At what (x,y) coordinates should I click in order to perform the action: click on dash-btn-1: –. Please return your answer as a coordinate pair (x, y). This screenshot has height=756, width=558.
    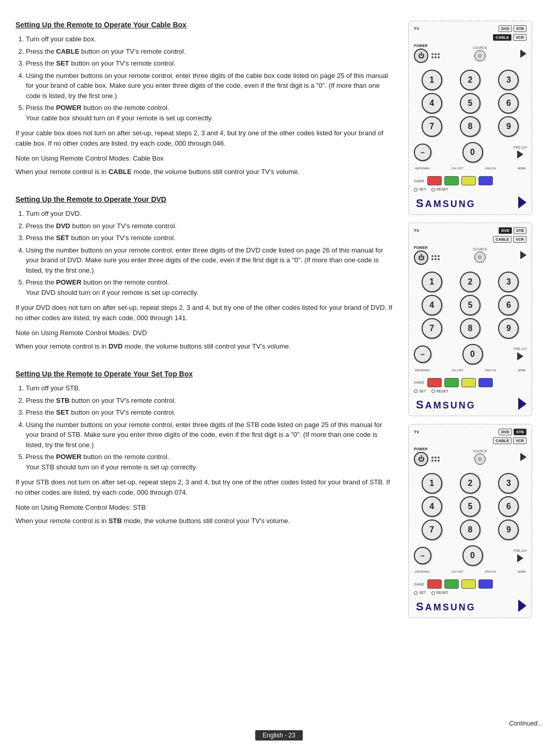
    Looking at the image, I should click on (423, 152).